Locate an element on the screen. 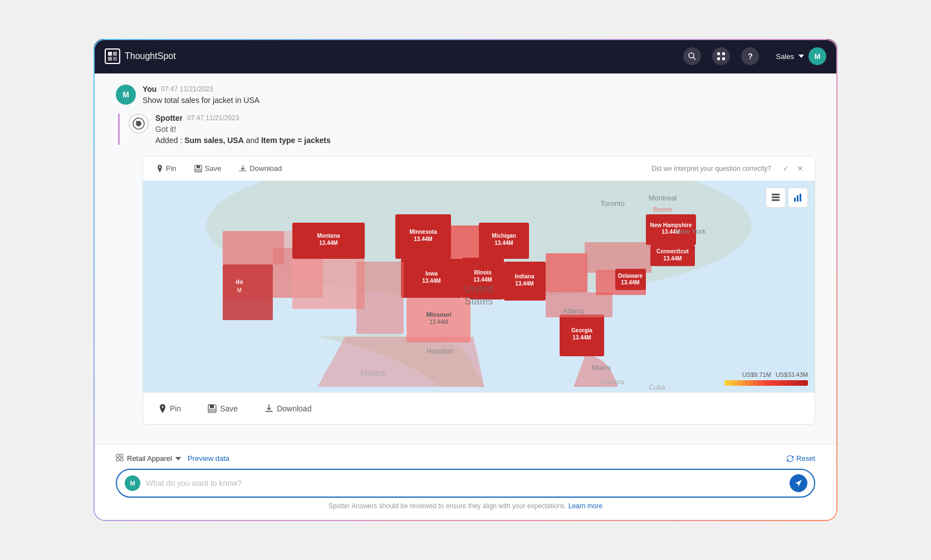  legend-max: US$33.43M is located at coordinates (792, 375).